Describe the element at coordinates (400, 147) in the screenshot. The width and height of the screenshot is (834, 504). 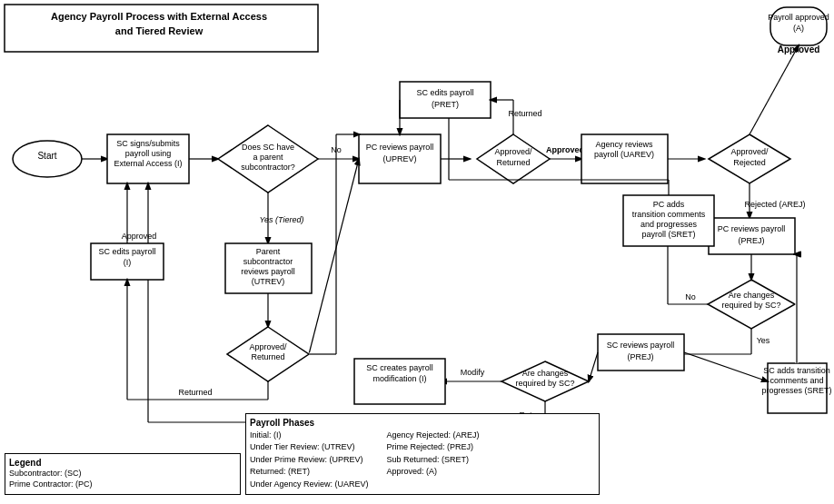
I see `pc-reviews-text1: PC reviews payroll` at that location.